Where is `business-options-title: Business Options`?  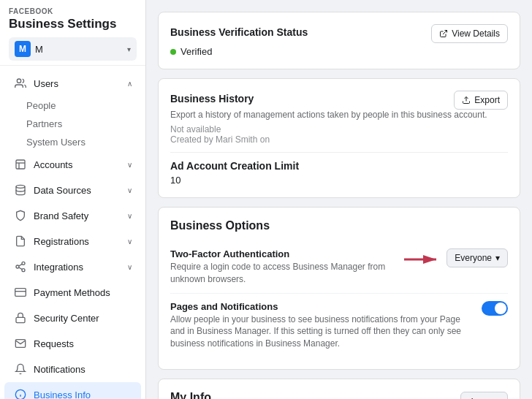
business-options-title: Business Options is located at coordinates (339, 226).